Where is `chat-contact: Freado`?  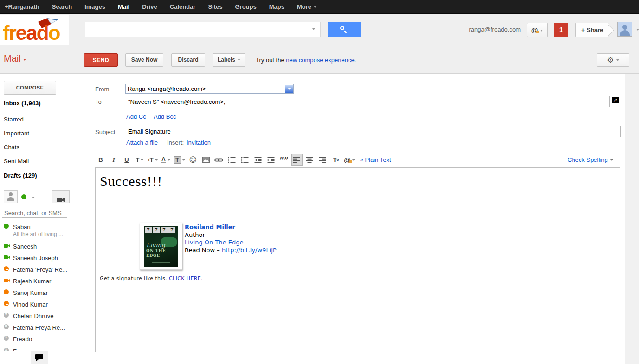 chat-contact: Freado is located at coordinates (18, 339).